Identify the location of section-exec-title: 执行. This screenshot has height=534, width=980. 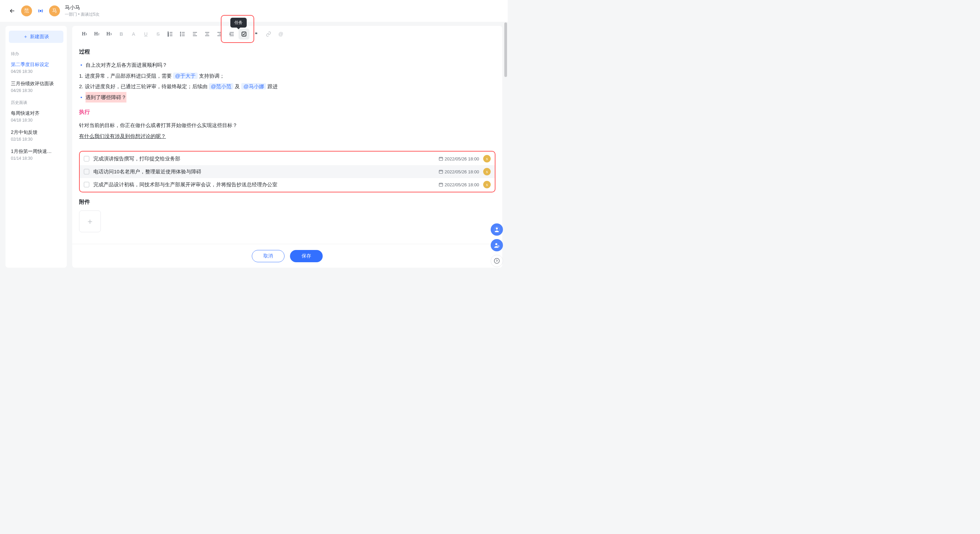
(287, 112).